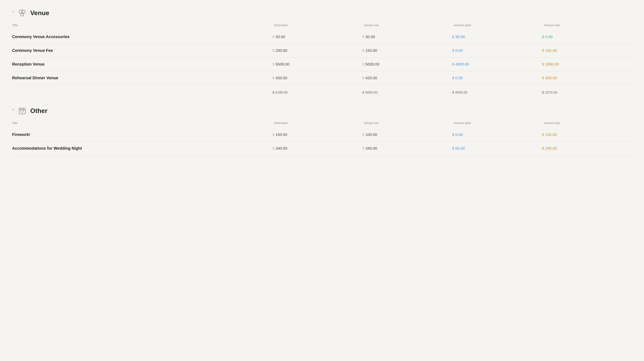 This screenshot has height=361, width=644. I want to click on row-title: Firework!, so click(142, 134).